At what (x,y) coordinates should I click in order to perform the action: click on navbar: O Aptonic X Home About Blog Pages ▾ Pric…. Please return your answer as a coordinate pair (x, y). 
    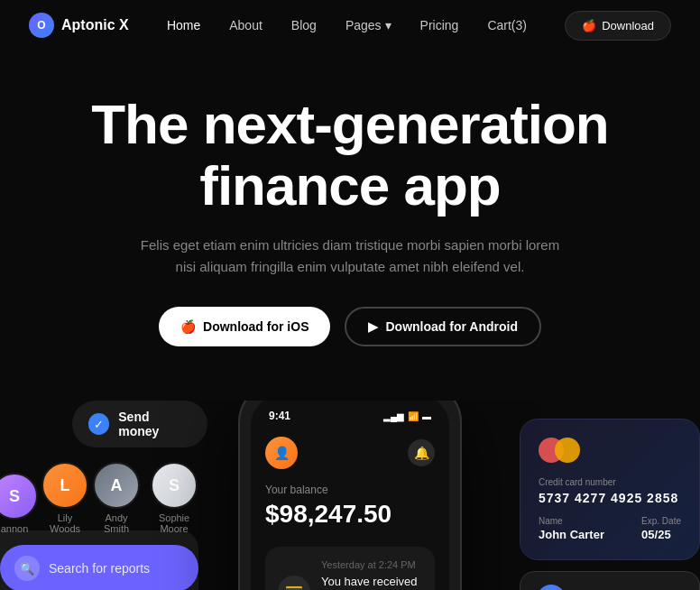
    Looking at the image, I should click on (350, 25).